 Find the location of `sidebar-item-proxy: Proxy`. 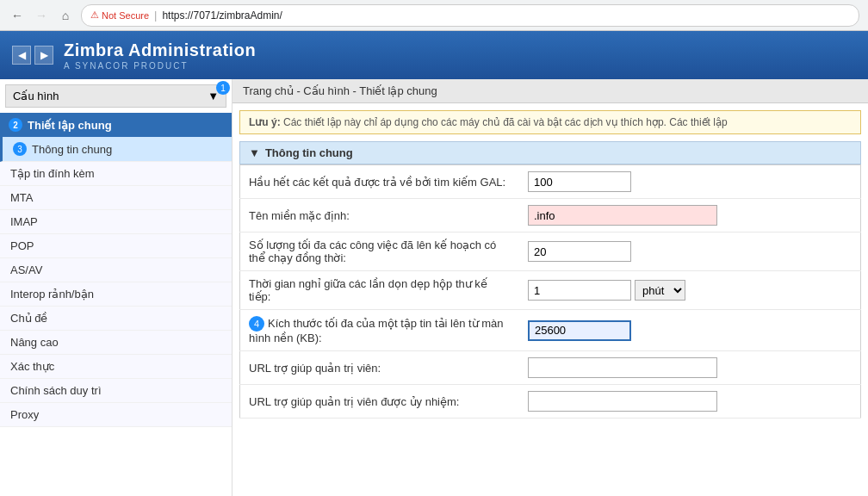

sidebar-item-proxy: Proxy is located at coordinates (115, 415).